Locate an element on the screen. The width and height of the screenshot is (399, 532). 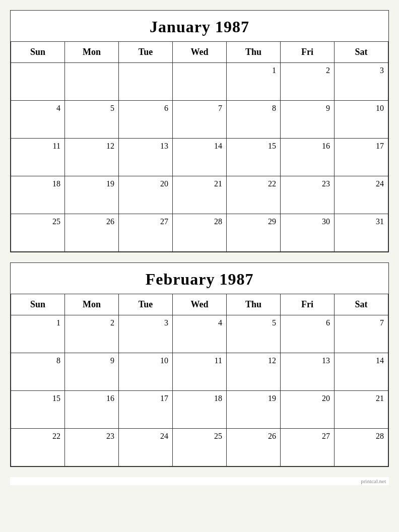
day-cell-25: 25 is located at coordinates (38, 233).